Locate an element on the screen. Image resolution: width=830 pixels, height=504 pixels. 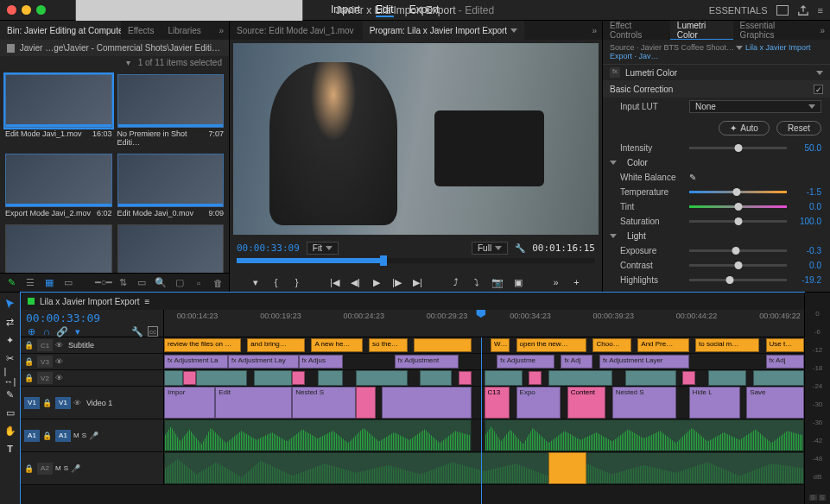
basic-enable-checkbox is located at coordinates (819, 90).